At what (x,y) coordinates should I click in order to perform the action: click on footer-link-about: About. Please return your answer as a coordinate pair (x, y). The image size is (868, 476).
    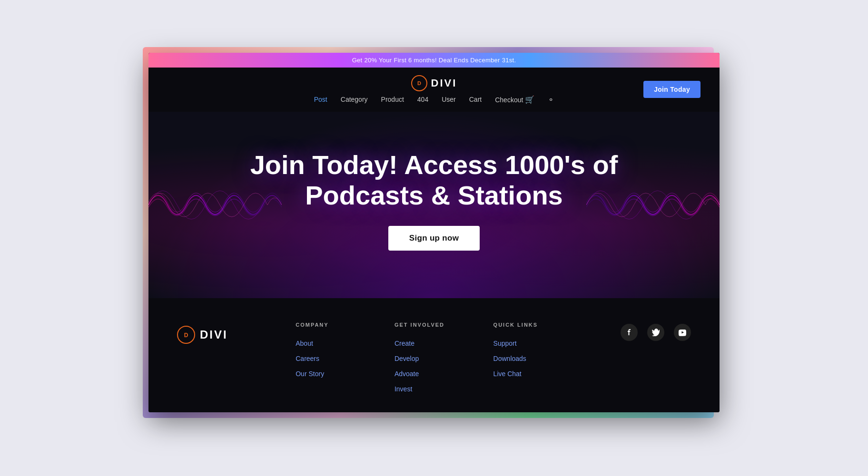
    Looking at the image, I should click on (345, 343).